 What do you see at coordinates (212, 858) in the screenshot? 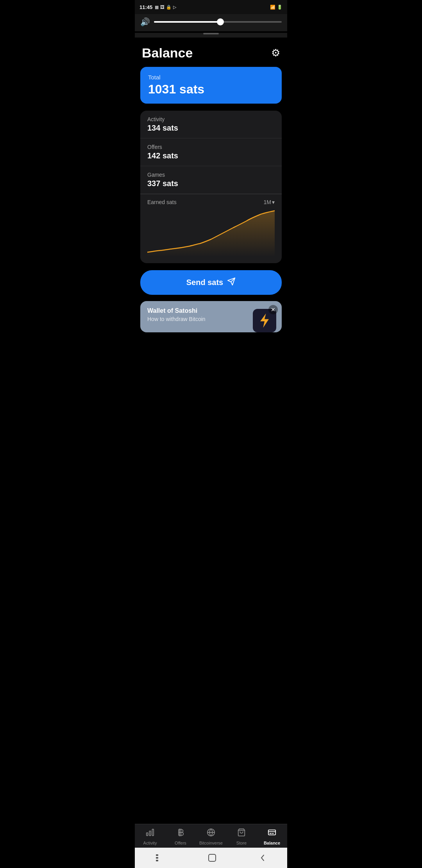
I see `system-home-button` at bounding box center [212, 858].